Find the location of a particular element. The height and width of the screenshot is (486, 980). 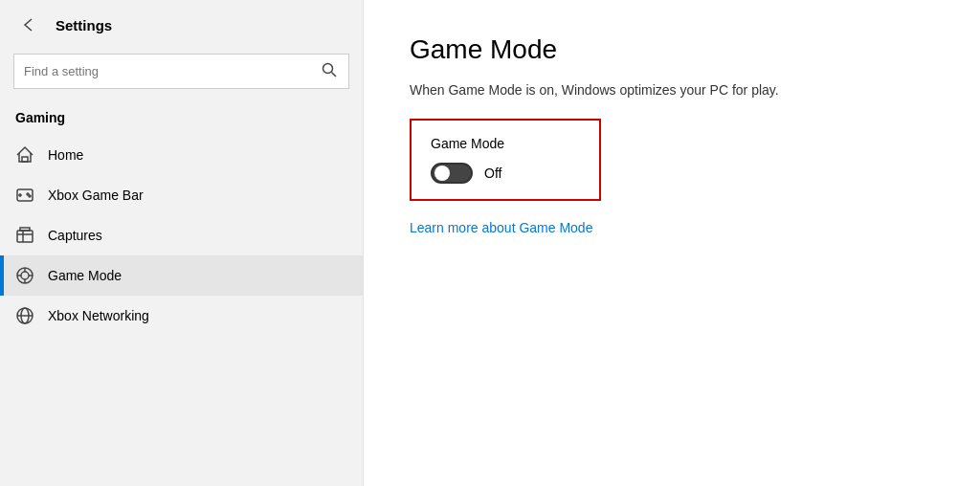

captures-icon is located at coordinates (25, 235).